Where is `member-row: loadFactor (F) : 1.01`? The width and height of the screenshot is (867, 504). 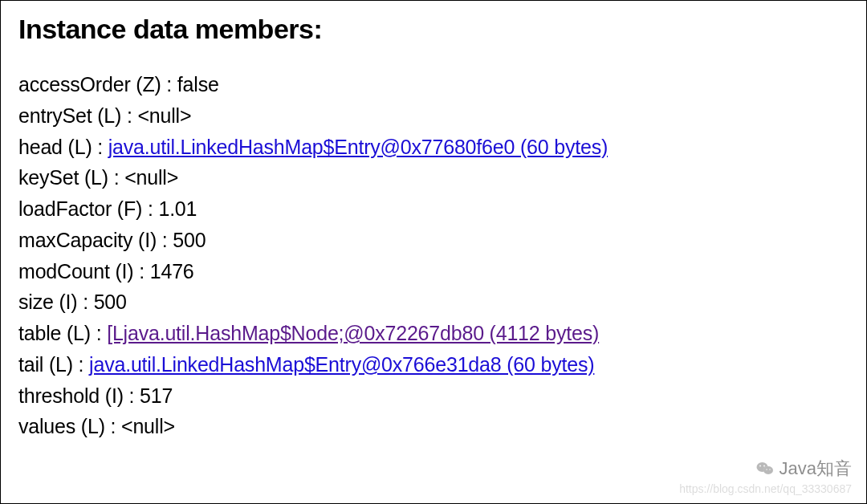
member-row: loadFactor (F) : 1.01 is located at coordinates (434, 209).